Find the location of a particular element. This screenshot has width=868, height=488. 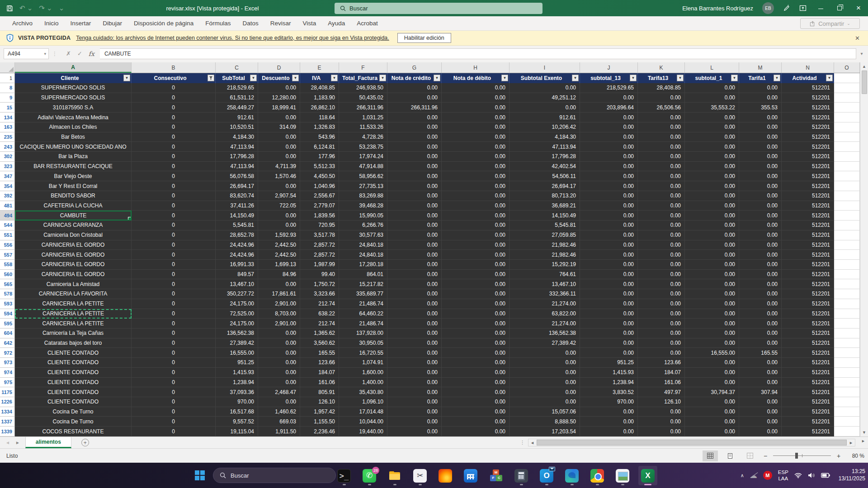

excel-taskbar-button: X is located at coordinates (648, 475).